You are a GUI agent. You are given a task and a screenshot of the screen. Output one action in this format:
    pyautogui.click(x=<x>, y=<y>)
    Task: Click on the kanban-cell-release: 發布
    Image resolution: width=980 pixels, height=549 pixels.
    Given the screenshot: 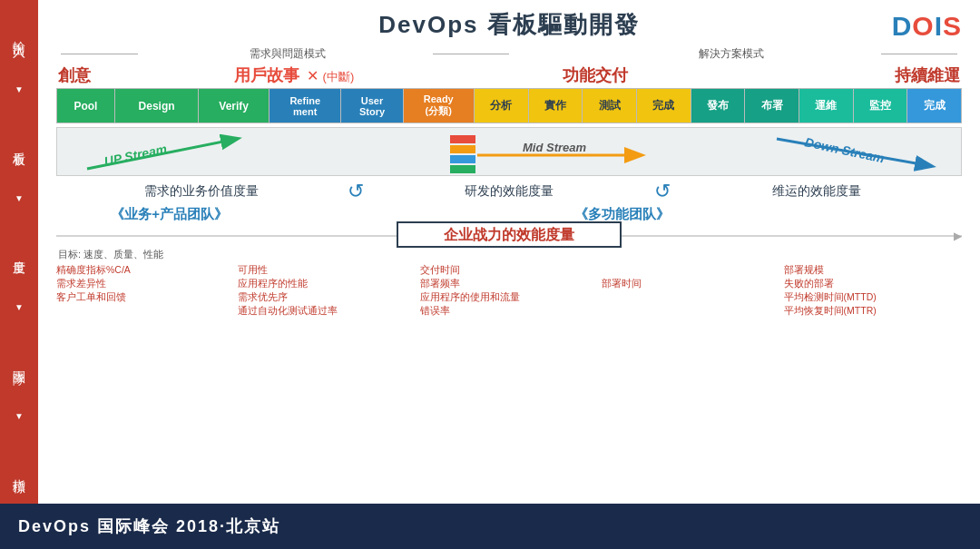 What is the action you would take?
    pyautogui.click(x=718, y=106)
    